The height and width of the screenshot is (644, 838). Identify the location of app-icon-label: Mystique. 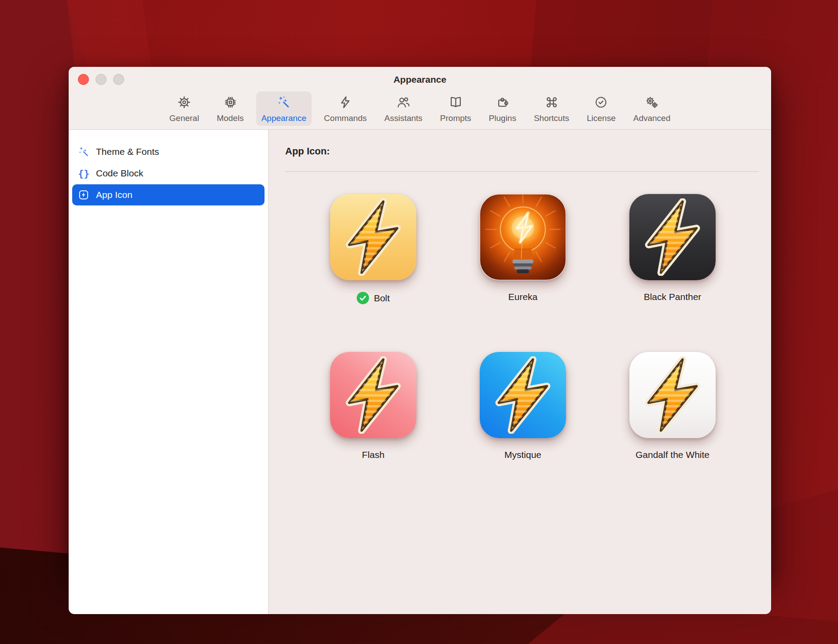
(523, 455).